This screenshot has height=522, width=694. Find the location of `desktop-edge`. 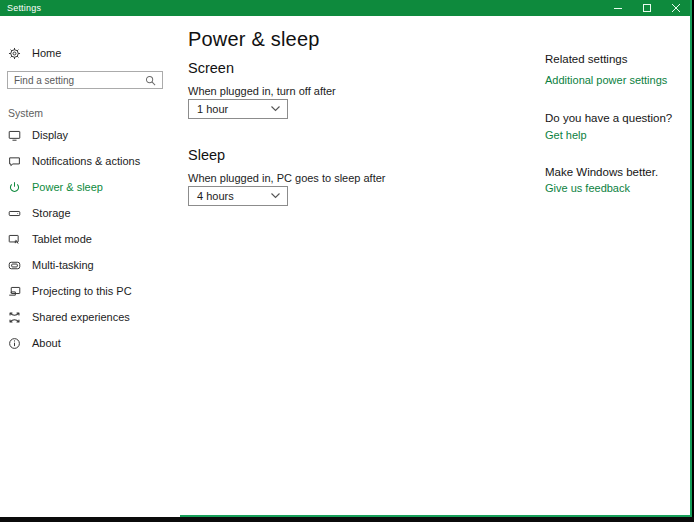

desktop-edge is located at coordinates (347, 520).